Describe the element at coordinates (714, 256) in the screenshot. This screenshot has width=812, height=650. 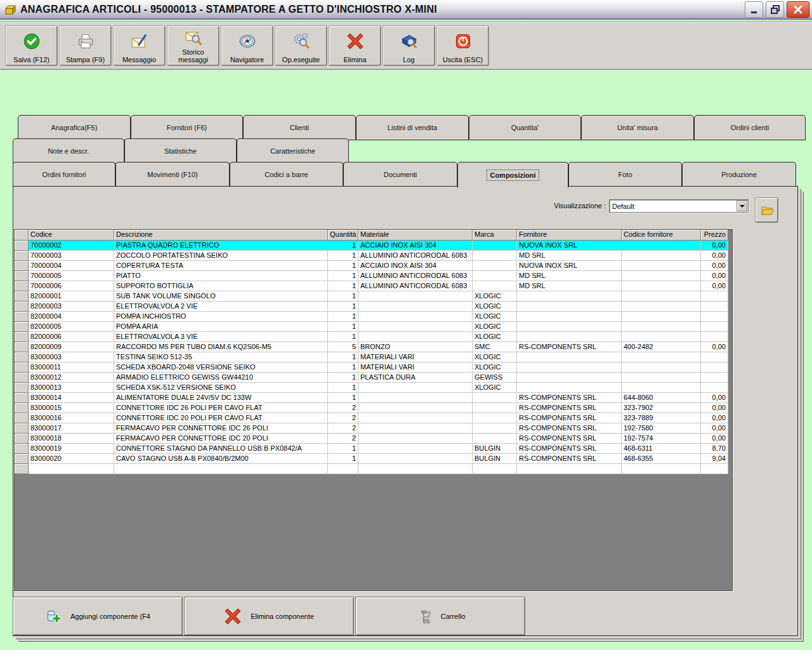
I see `table-cell: 0,00` at that location.